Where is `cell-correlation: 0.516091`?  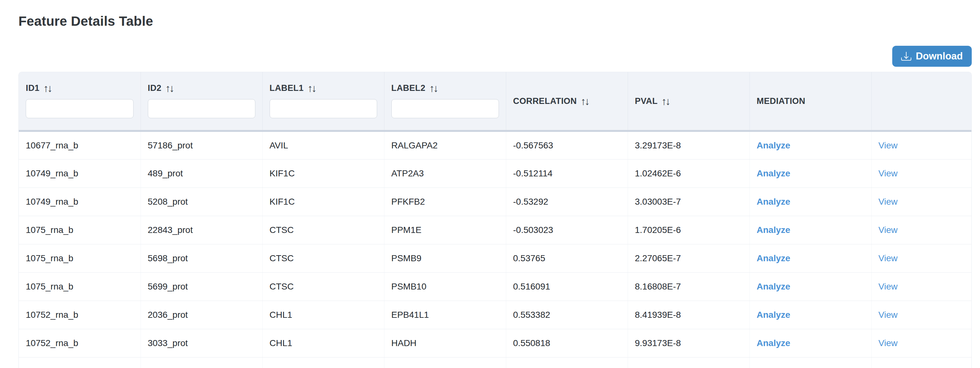 cell-correlation: 0.516091 is located at coordinates (567, 287).